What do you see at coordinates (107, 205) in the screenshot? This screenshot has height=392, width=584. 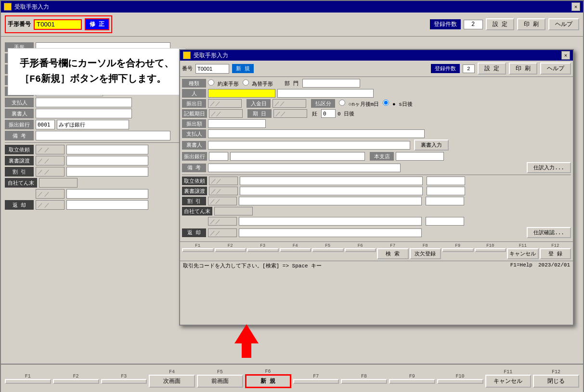 I see `henkyaku-val` at bounding box center [107, 205].